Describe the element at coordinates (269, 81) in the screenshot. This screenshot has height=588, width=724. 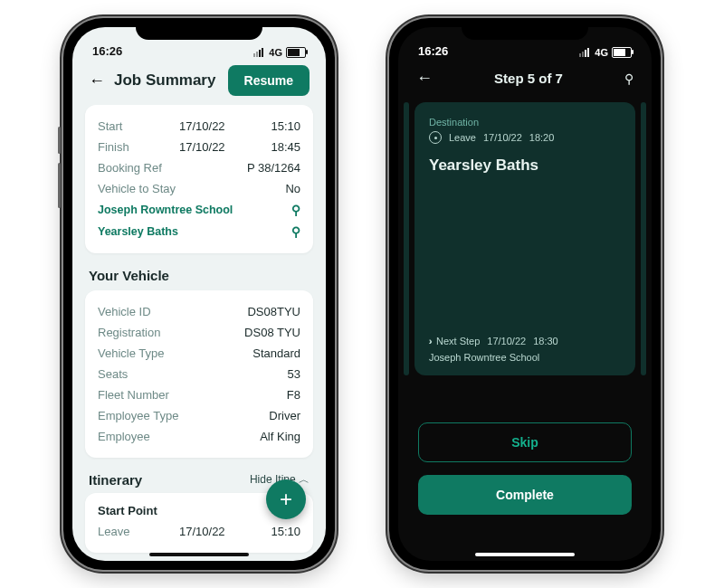
I see `resume-button: Resume` at that location.